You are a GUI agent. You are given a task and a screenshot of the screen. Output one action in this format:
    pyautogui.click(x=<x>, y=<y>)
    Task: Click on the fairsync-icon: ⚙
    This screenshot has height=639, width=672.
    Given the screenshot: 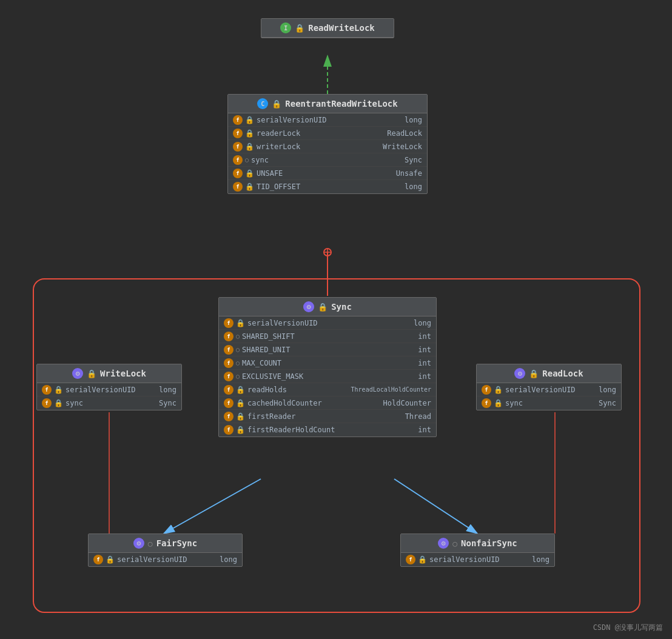 What is the action you would take?
    pyautogui.click(x=139, y=543)
    